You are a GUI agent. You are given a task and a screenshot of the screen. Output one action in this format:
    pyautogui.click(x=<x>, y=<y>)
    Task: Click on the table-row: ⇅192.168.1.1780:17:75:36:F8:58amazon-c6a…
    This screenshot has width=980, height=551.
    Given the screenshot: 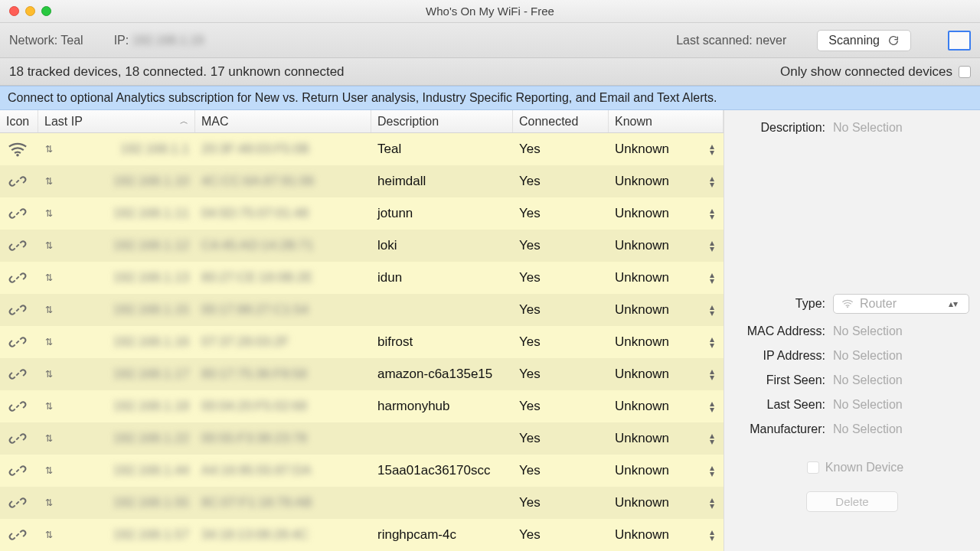 What is the action you would take?
    pyautogui.click(x=361, y=374)
    